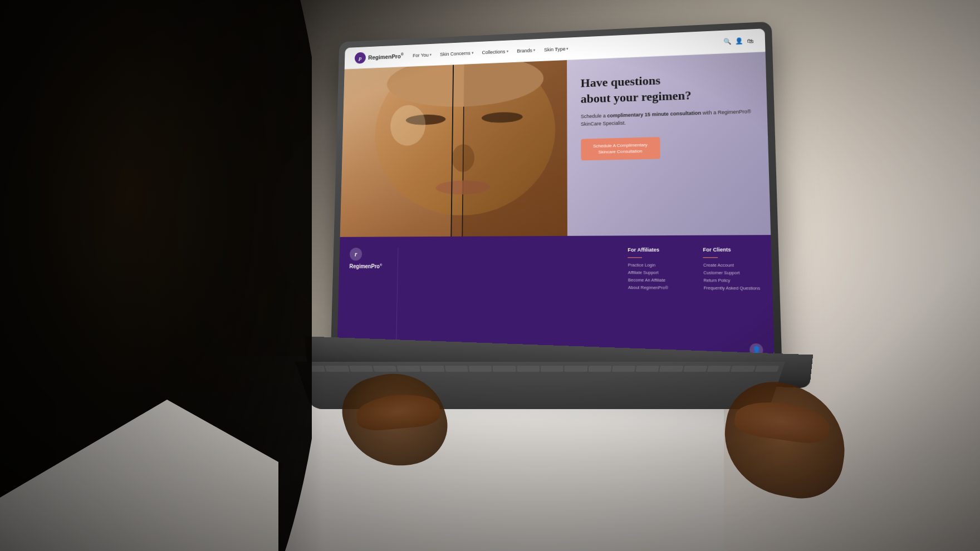  What do you see at coordinates (648, 265) in the screenshot?
I see `footer-link-practice: Practice Login` at bounding box center [648, 265].